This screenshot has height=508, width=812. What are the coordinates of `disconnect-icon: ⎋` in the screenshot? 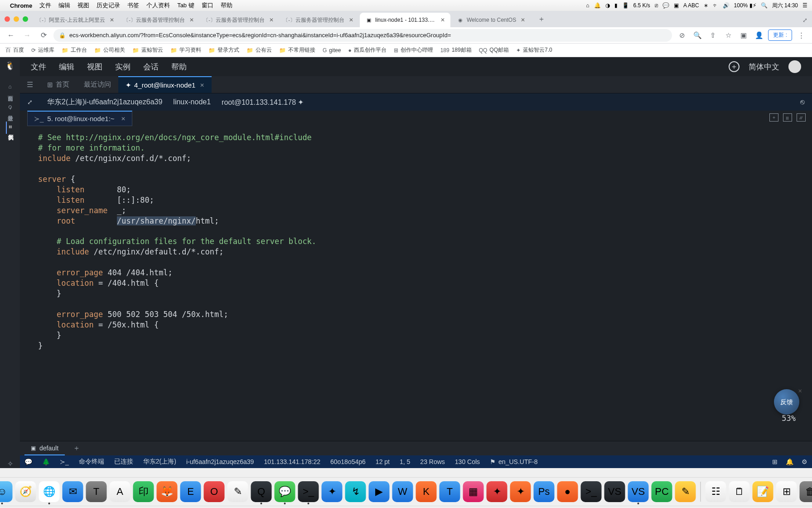 It's located at (802, 102).